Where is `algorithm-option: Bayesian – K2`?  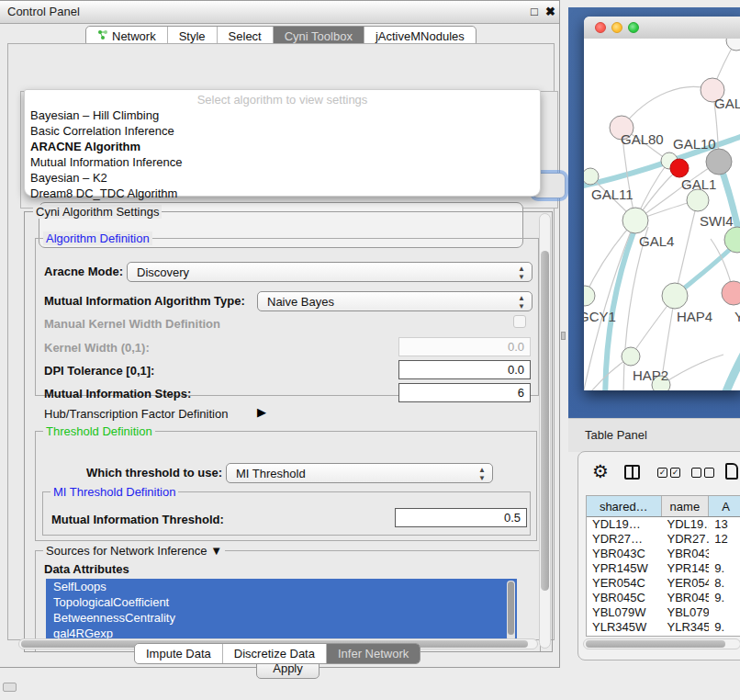 algorithm-option: Bayesian – K2 is located at coordinates (69, 178).